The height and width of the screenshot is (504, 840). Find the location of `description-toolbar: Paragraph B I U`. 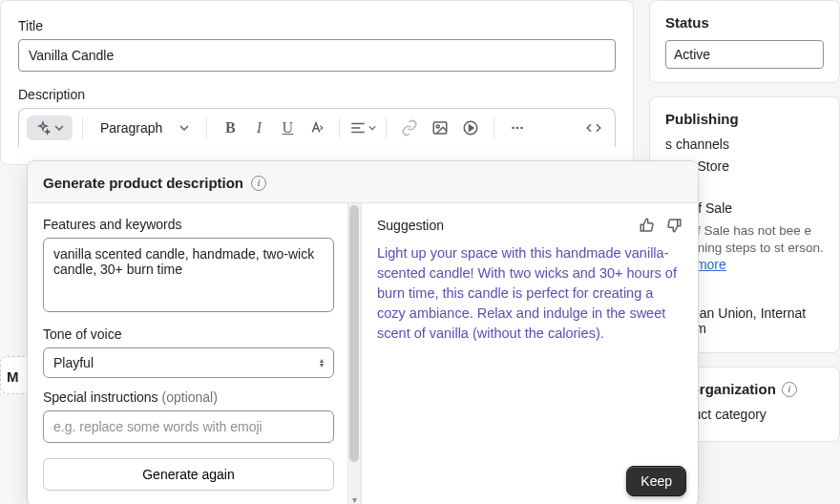

description-toolbar: Paragraph B I U is located at coordinates (317, 128).